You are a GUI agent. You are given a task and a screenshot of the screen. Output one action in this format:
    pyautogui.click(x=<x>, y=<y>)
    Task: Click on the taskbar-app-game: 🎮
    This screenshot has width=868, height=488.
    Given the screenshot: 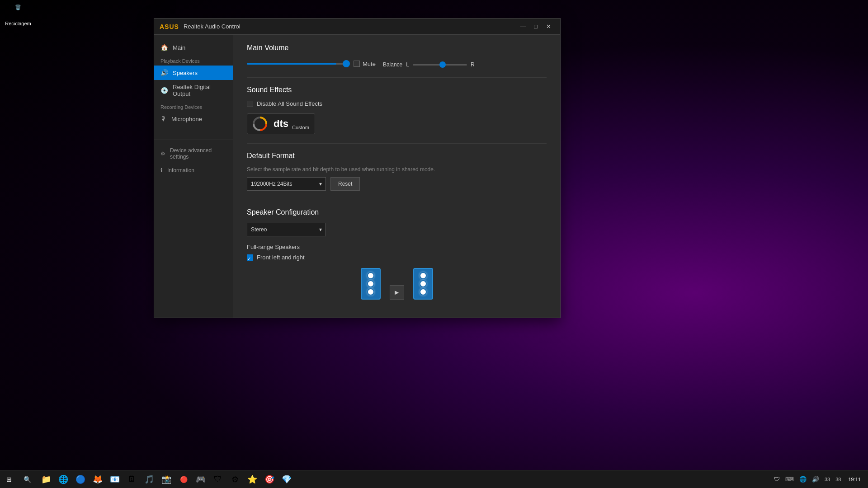 What is the action you would take?
    pyautogui.click(x=201, y=479)
    